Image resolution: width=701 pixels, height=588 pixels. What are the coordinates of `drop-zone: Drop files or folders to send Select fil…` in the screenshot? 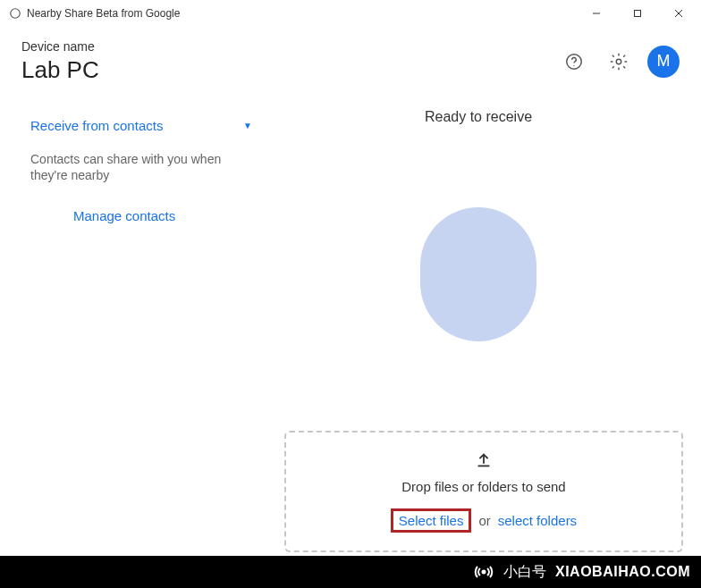 It's located at (484, 491).